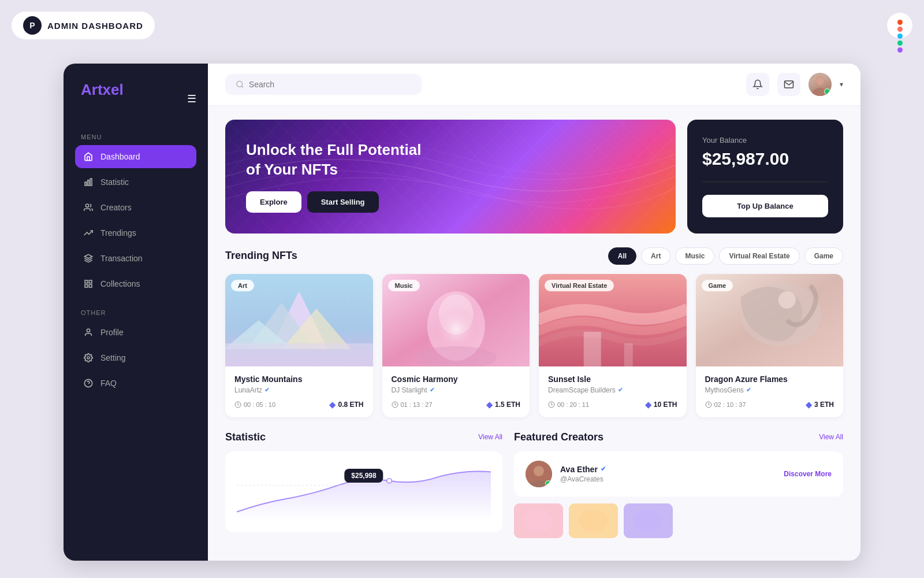 The width and height of the screenshot is (924, 578). Describe the element at coordinates (136, 258) in the screenshot. I see `sidebar-item-transaction: Transaction` at that location.